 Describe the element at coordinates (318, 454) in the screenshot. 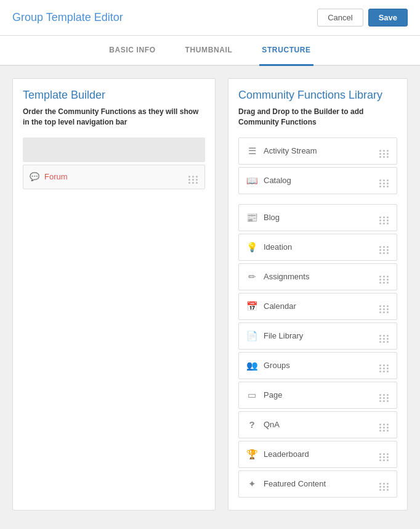

I see `lib-item-leaderboard: 🏆 Leaderboard` at that location.